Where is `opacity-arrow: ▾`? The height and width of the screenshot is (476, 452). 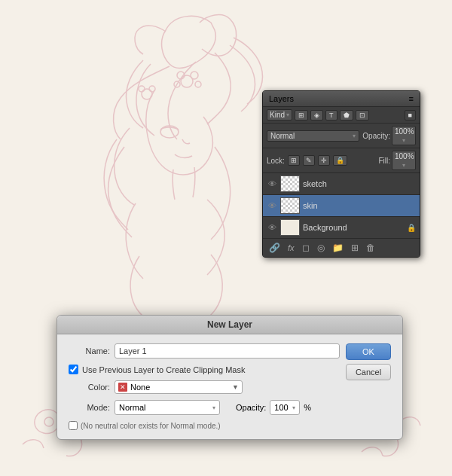 opacity-arrow: ▾ is located at coordinates (404, 140).